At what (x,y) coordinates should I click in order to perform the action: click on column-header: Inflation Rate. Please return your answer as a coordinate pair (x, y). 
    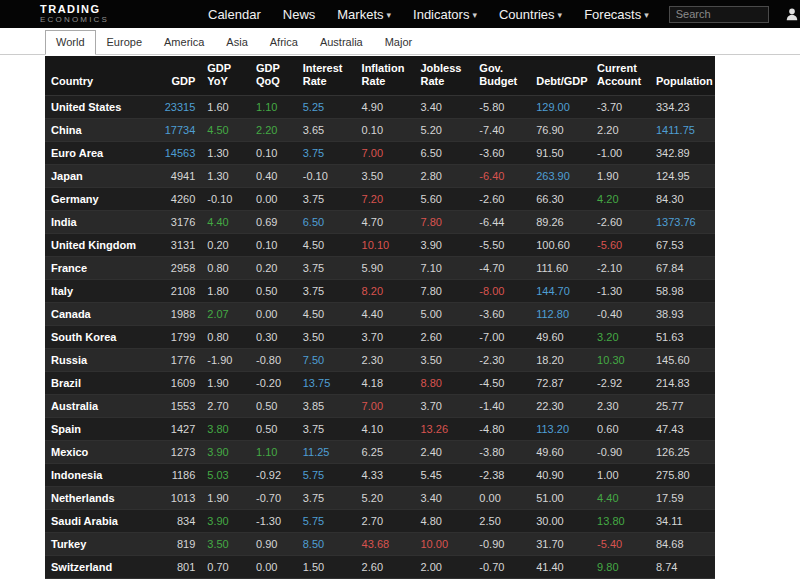
    Looking at the image, I should click on (386, 76).